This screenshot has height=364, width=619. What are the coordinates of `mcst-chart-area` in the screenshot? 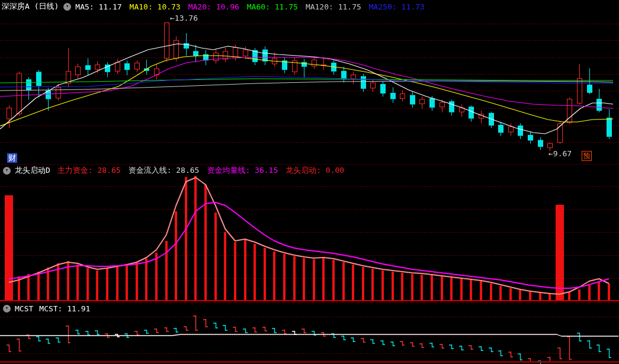 It's located at (309, 338).